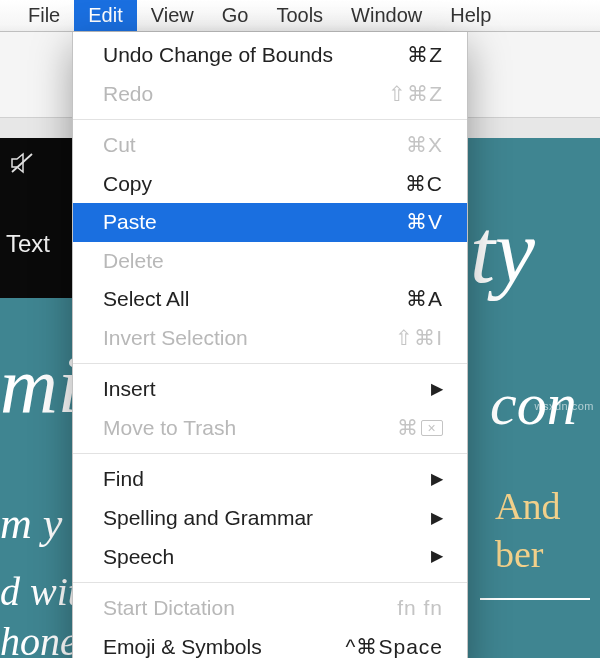 Image resolution: width=600 pixels, height=658 pixels. I want to click on bg-text-fragment: ty, so click(502, 252).